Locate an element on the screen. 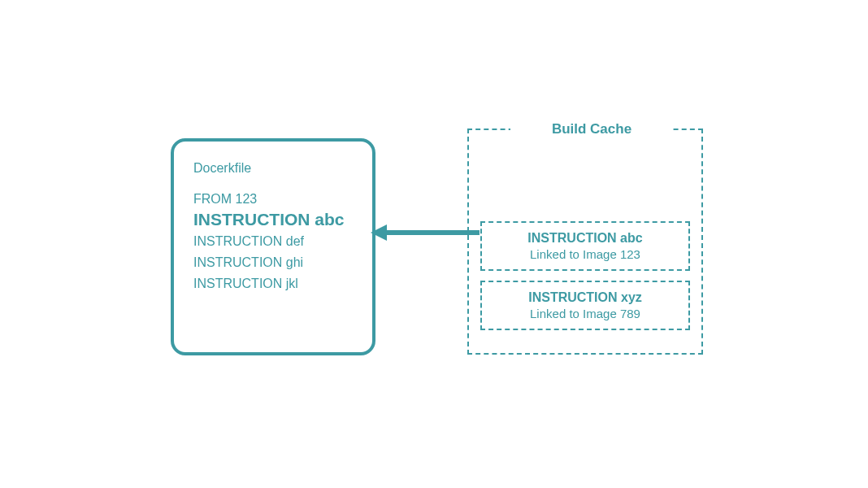 The image size is (868, 488). arrow-head-icon is located at coordinates (379, 233).